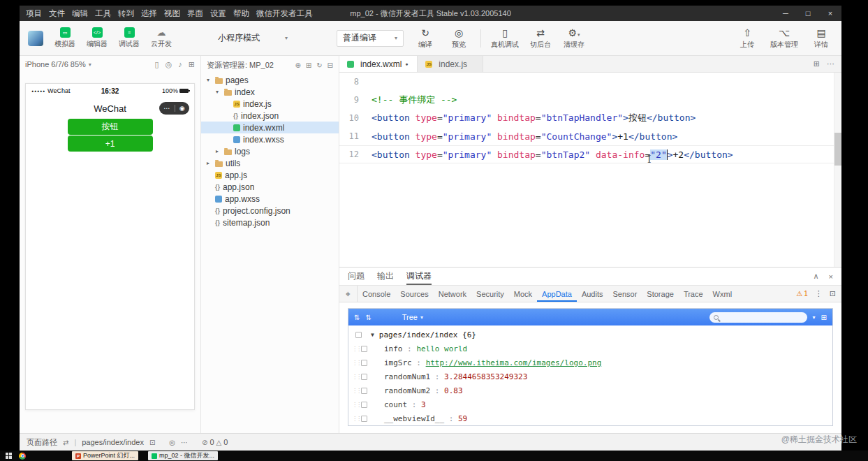 The image size is (868, 461). I want to click on inspect-element-icon: ⌖, so click(348, 293).